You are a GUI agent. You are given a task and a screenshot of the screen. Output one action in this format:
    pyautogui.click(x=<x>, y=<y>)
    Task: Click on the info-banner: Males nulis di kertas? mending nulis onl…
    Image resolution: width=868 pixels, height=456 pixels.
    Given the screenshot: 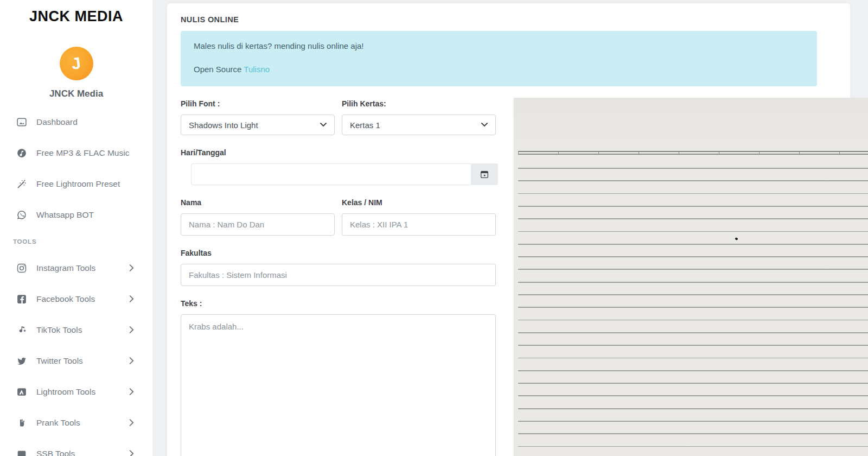 What is the action you would take?
    pyautogui.click(x=499, y=59)
    